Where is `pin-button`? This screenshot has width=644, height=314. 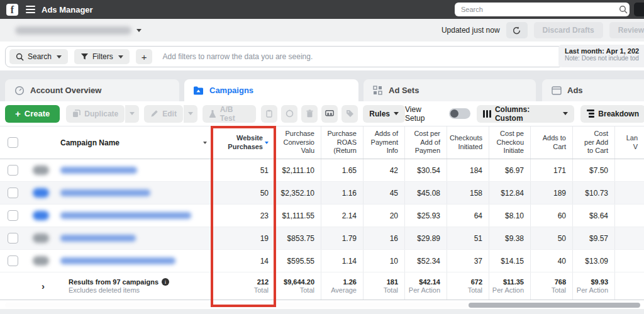 pin-button is located at coordinates (269, 114).